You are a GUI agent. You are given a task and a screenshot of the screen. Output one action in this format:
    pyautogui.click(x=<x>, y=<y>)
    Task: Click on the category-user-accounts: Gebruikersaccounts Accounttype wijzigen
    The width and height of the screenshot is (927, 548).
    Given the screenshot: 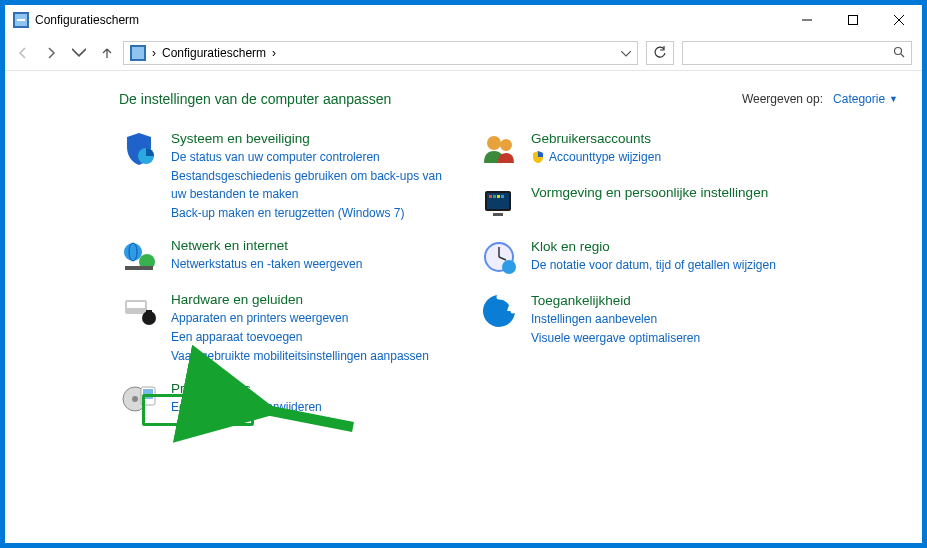 What is the action you would take?
    pyautogui.click(x=649, y=149)
    